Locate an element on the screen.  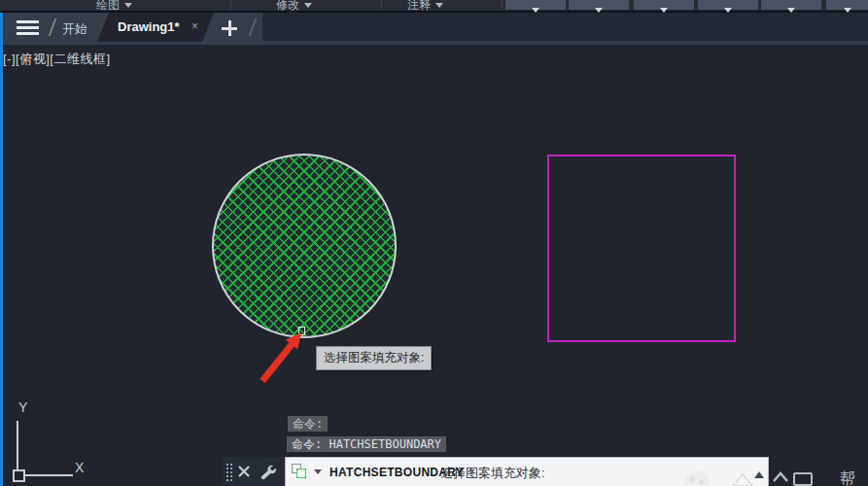
command-dock is located at coordinates (254, 471).